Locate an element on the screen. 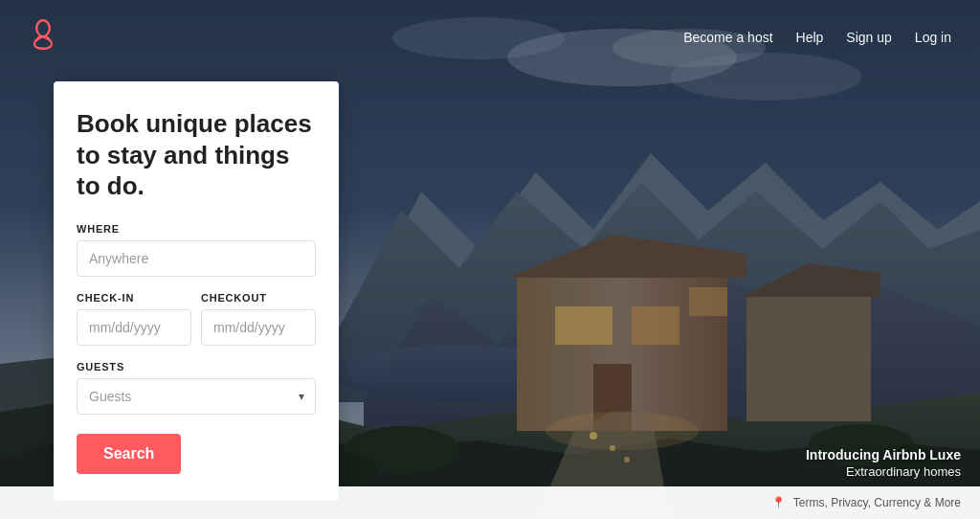 The image size is (980, 519). checkout-input is located at coordinates (258, 327).